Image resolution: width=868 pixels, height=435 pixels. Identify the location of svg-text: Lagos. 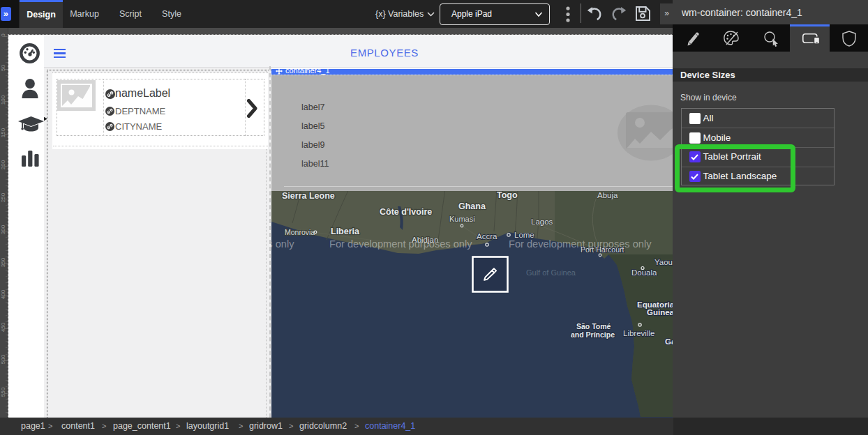
(542, 222).